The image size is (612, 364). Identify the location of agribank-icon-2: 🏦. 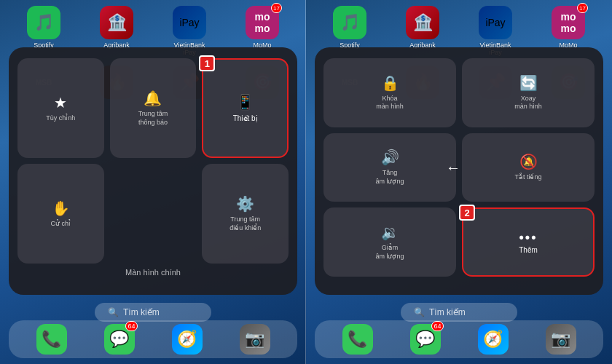
(423, 23).